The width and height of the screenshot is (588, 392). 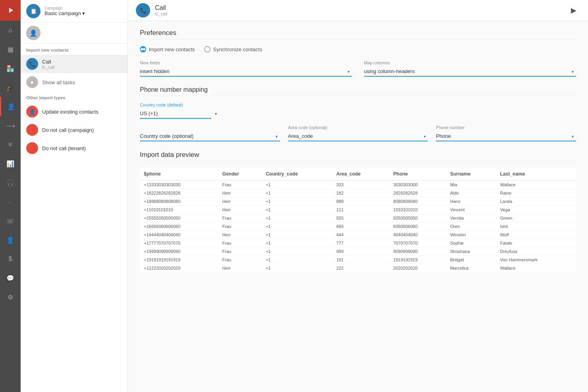 What do you see at coordinates (470, 71) in the screenshot?
I see `map-columns-select: using column-headers manual mapping` at bounding box center [470, 71].